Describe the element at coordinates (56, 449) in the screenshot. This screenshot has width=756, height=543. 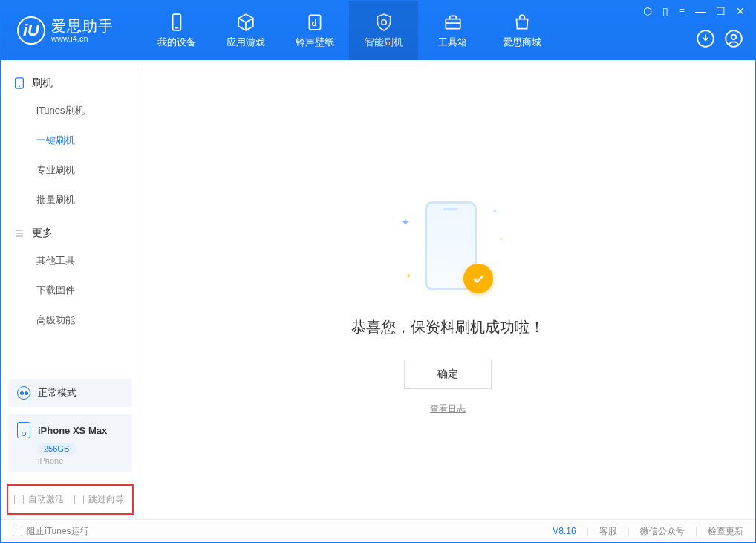
I see `device-capacity: 256GB` at that location.